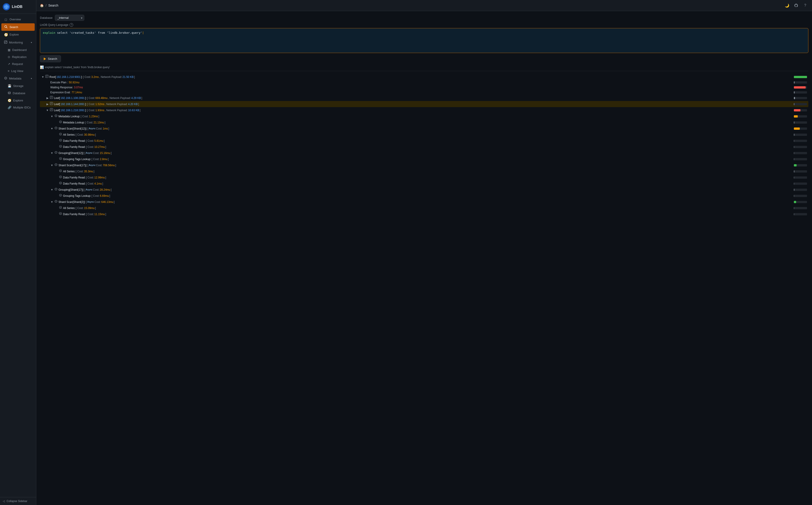  What do you see at coordinates (426, 129) in the screenshot?
I see `shard-scan-12-text: Shard Scan[Shard(12)]: [ Async Cost: 1ms…` at bounding box center [426, 129].